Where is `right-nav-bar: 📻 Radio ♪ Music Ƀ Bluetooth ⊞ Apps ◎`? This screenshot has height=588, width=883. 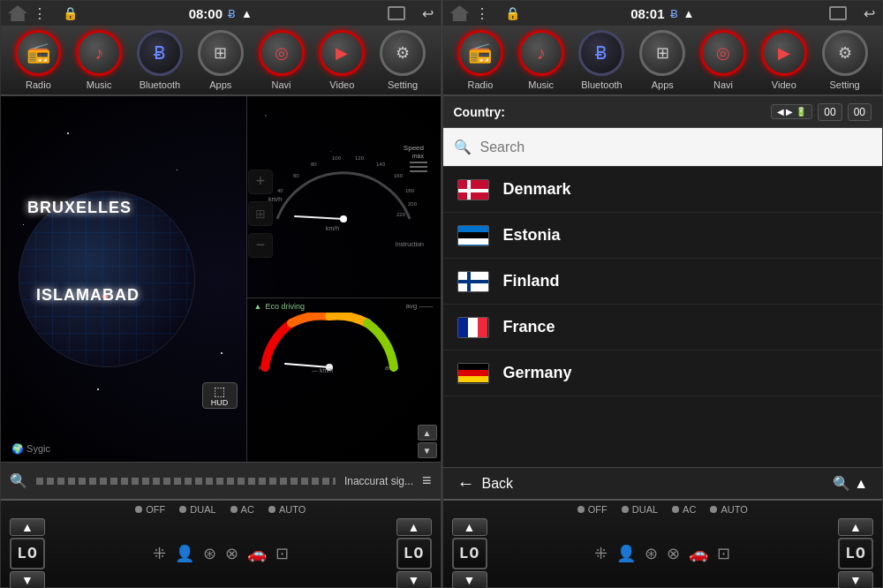 right-nav-bar: 📻 Radio ♪ Music Ƀ Bluetooth ⊞ Apps ◎ is located at coordinates (663, 61).